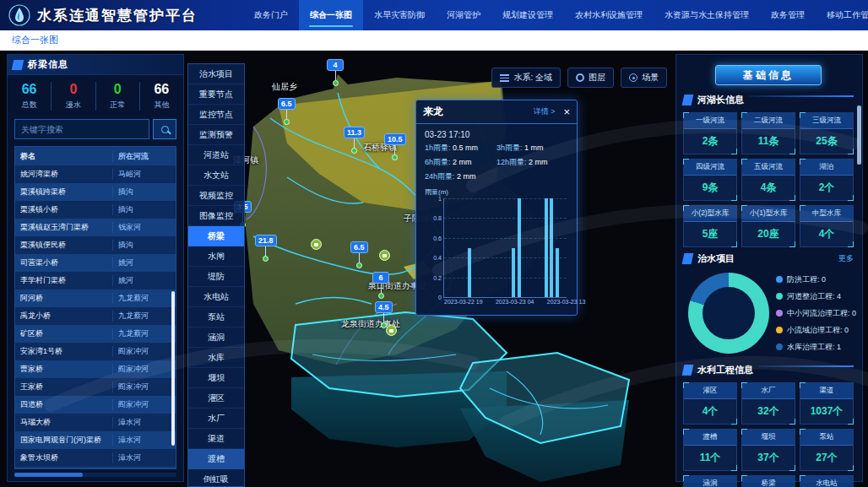 This screenshot has width=868, height=487. Describe the element at coordinates (95, 174) in the screenshot. I see `table-row: 姚河湾渠桥马峪河` at that location.